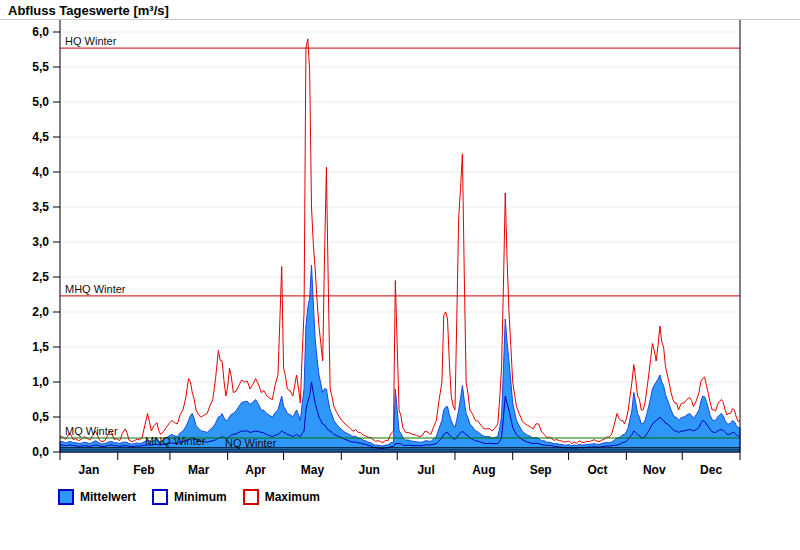 This screenshot has height=550, width=800. What do you see at coordinates (654, 470) in the screenshot?
I see `month-label: Nov` at bounding box center [654, 470].